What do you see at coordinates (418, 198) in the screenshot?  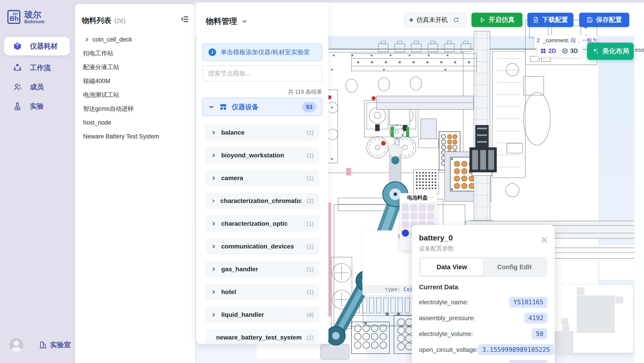 I see `battery-tray-title: 电池料盘` at bounding box center [418, 198].